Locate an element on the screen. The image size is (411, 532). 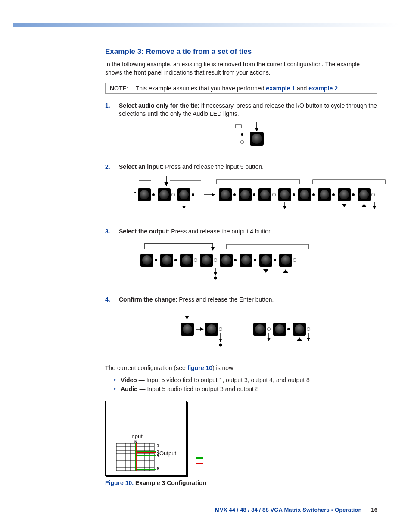
step-2-illustration is located at coordinates (248, 196).